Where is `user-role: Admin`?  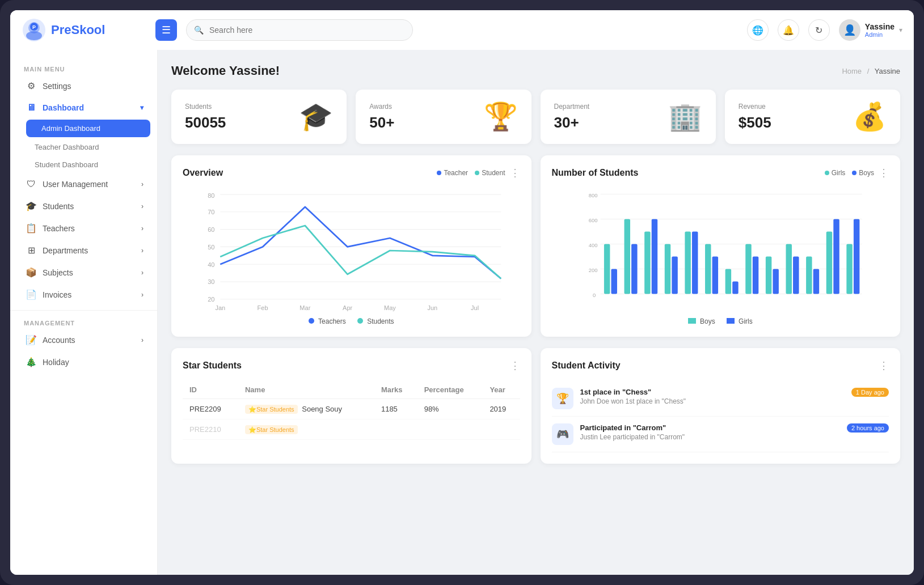
user-role: Admin is located at coordinates (880, 35).